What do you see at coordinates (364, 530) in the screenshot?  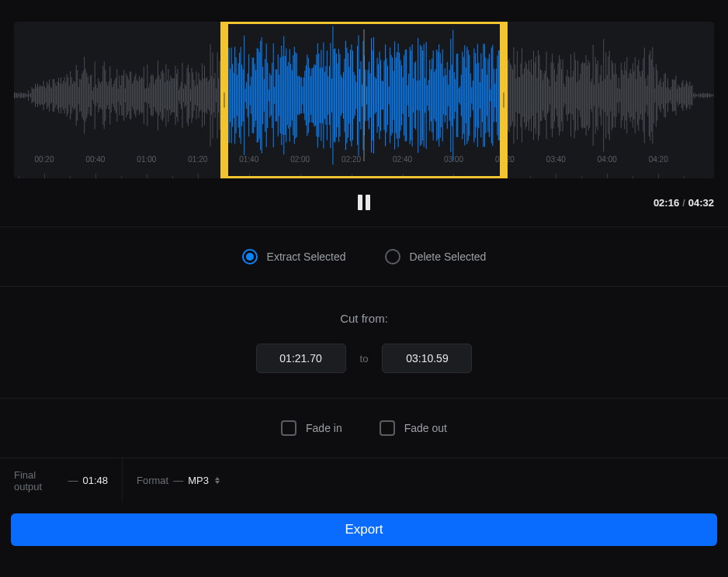 I see `export-button: Export` at bounding box center [364, 530].